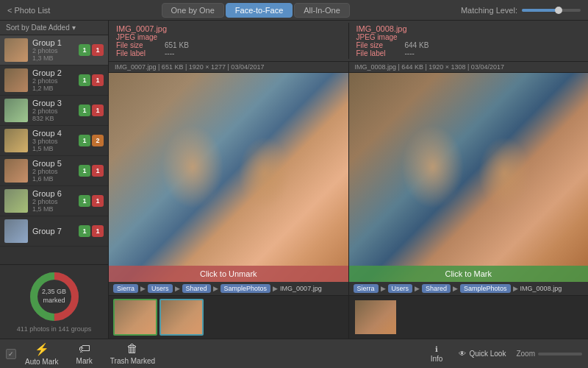 This screenshot has width=588, height=368. Describe the element at coordinates (490, 10) in the screenshot. I see `matching-level-label: Matching Level:` at that location.